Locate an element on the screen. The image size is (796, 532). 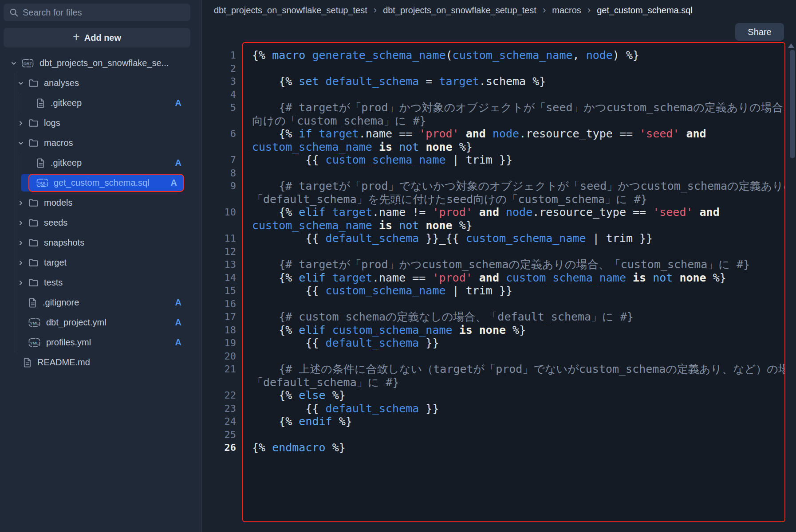
line-number: 15 is located at coordinates (222, 291).